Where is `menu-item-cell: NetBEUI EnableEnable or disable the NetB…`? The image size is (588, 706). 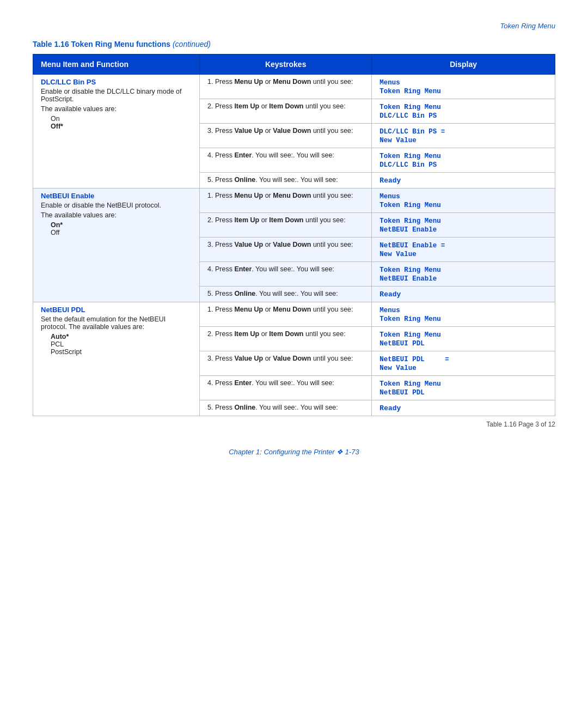
menu-item-cell: NetBEUI EnableEnable or disable the NetB… is located at coordinates (117, 245).